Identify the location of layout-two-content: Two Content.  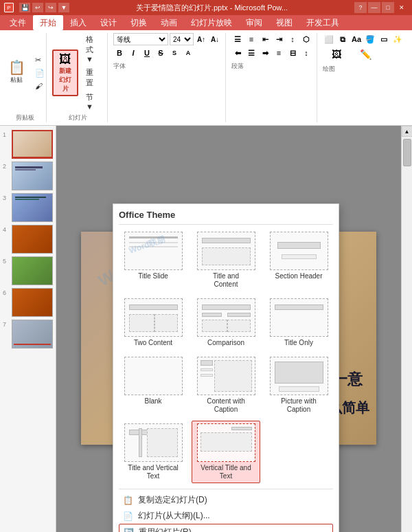
(153, 323).